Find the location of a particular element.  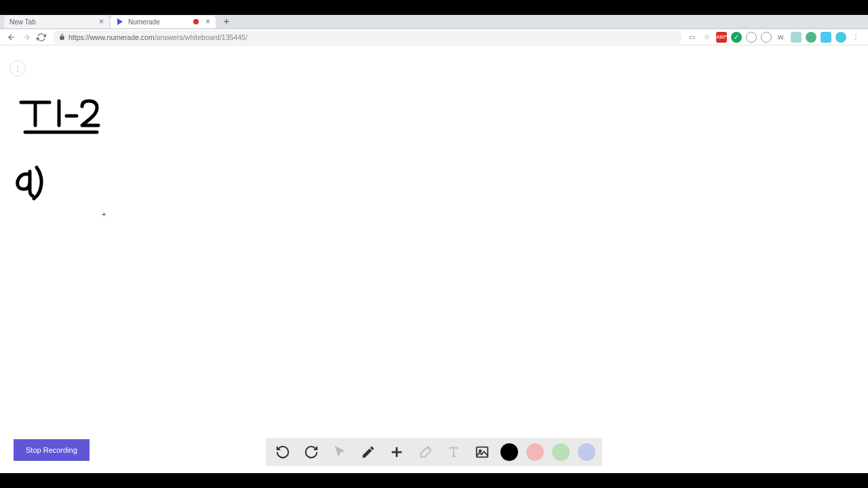

color-black-button is located at coordinates (509, 452).